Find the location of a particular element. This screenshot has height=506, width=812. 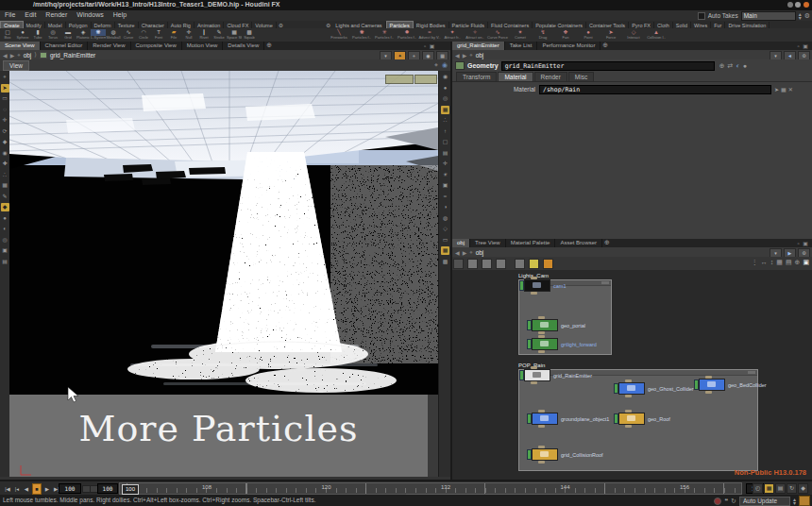

shelf-tab: Cloth is located at coordinates (664, 25).